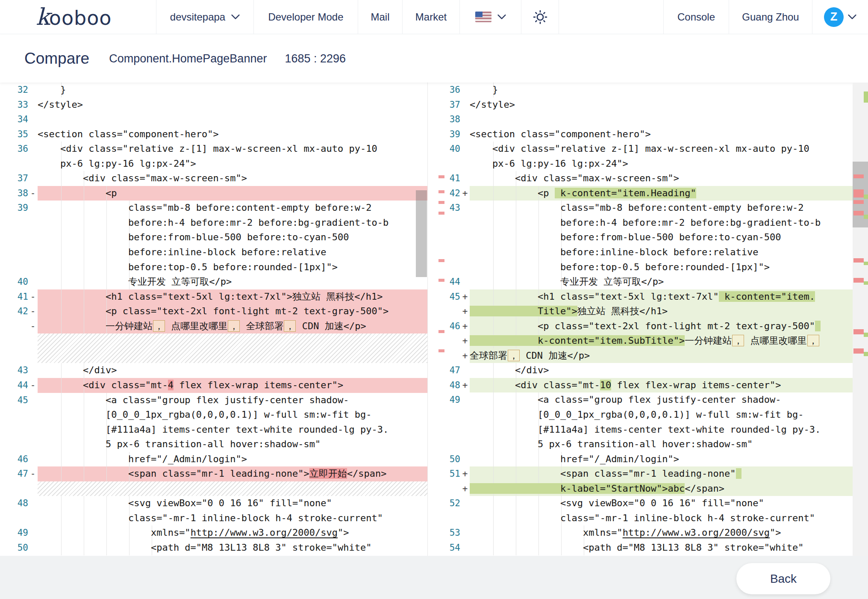  What do you see at coordinates (380, 17) in the screenshot?
I see `mail-label: Mail` at bounding box center [380, 17].